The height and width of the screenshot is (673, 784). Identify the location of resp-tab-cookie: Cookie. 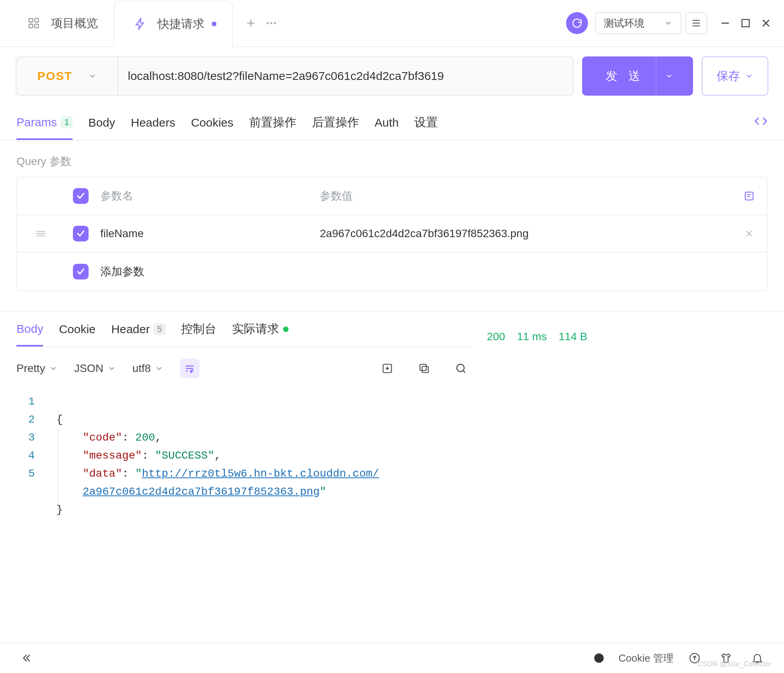
(77, 329).